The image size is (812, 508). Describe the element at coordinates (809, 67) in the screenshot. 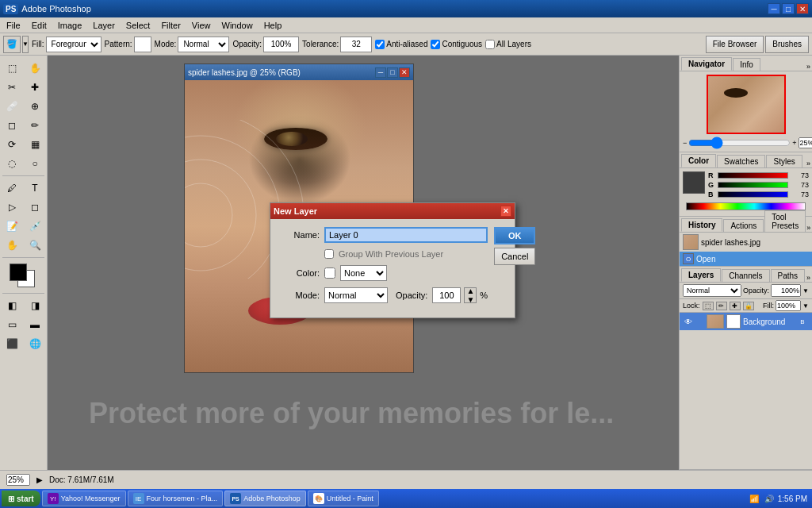

I see `navigator-arrow: »` at that location.